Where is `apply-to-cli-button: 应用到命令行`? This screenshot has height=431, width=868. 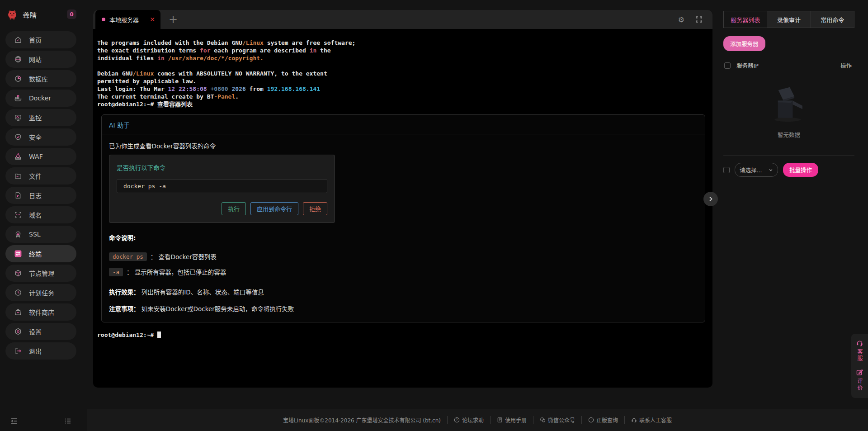
apply-to-cli-button: 应用到命令行 is located at coordinates (274, 209).